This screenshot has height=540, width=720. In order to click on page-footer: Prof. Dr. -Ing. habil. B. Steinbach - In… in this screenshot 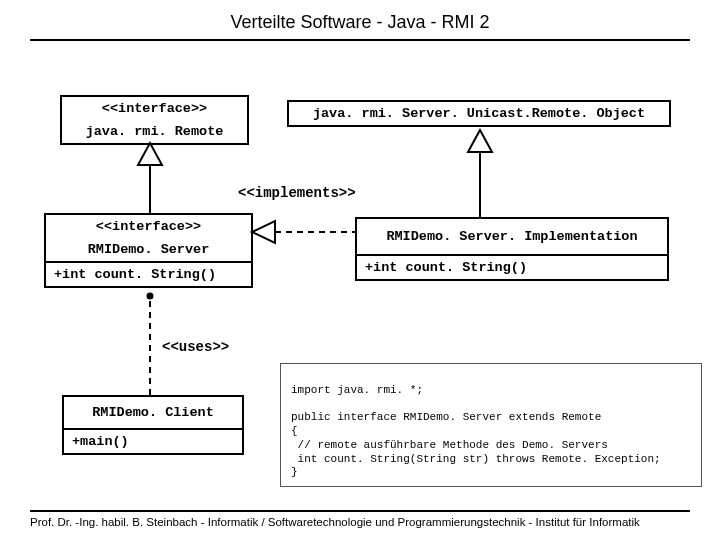, I will do `click(360, 519)`.